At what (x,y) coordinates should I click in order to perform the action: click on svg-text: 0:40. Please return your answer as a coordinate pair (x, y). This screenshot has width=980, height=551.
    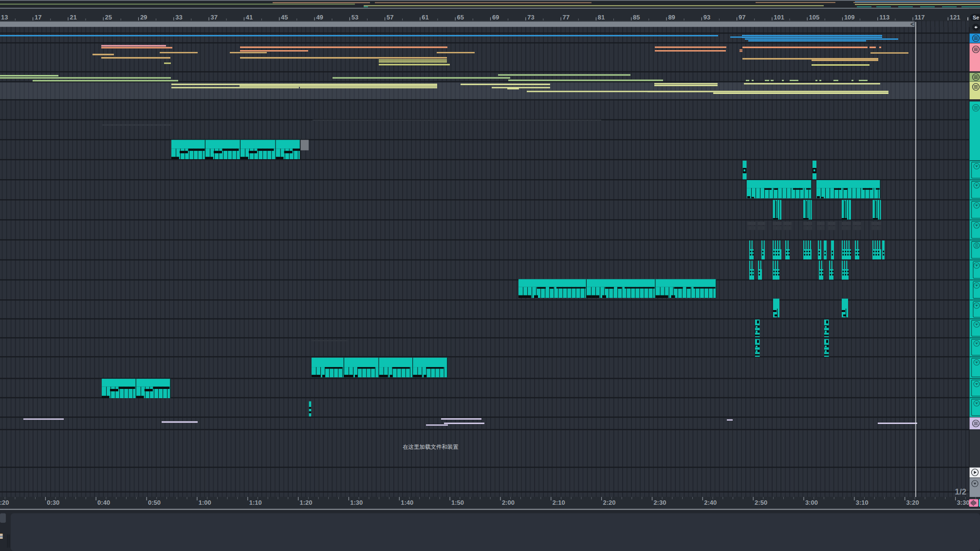
    Looking at the image, I should click on (104, 502).